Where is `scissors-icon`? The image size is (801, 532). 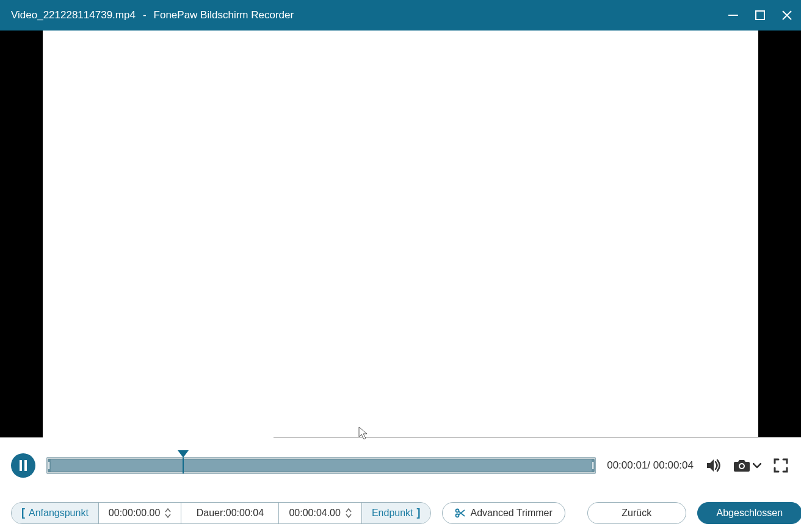 scissors-icon is located at coordinates (460, 513).